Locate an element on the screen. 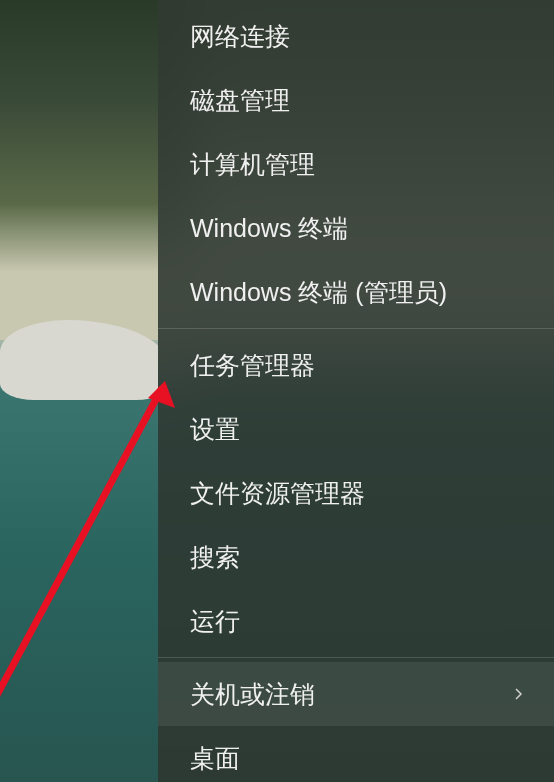 The height and width of the screenshot is (782, 554). menu-item-file-explorer: 文件资源管理器 is located at coordinates (356, 493).